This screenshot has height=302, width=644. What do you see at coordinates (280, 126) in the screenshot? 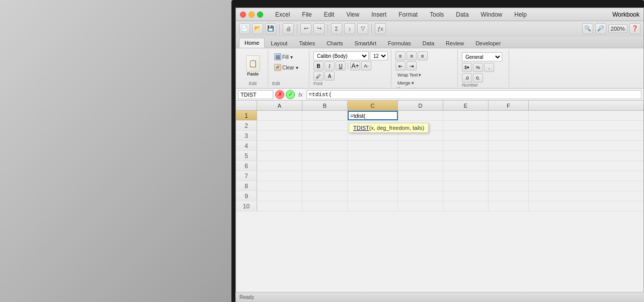
I see `cell-a2` at bounding box center [280, 126].